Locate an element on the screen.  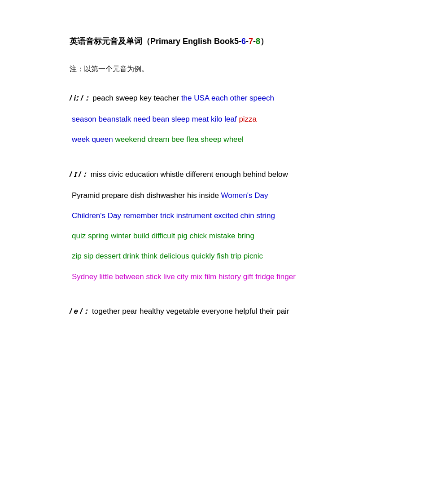
ii-line3-blue1: week queen is located at coordinates (93, 139).